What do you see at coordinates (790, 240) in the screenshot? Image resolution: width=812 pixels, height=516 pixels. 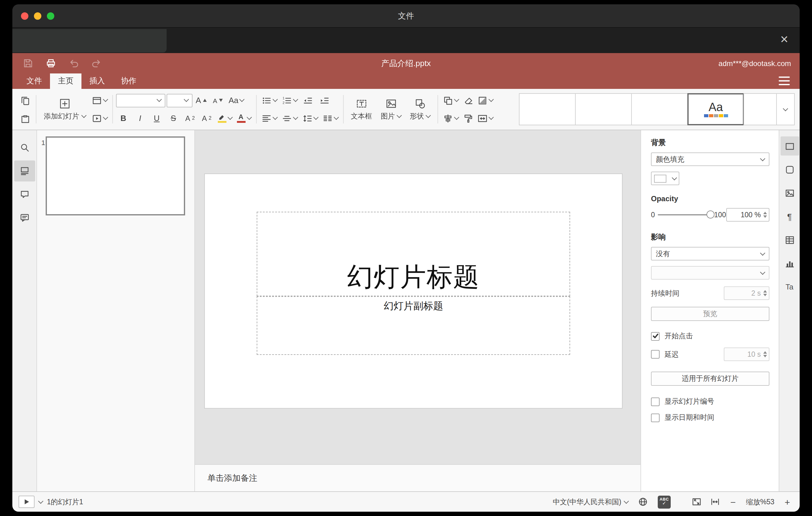 I see `panel-table-settings-button` at bounding box center [790, 240].